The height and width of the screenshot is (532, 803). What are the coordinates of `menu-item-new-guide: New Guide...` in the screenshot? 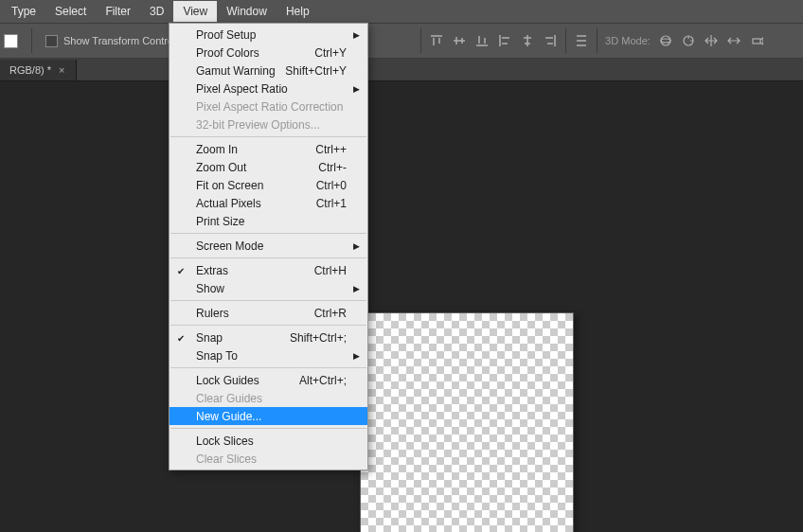 It's located at (269, 417).